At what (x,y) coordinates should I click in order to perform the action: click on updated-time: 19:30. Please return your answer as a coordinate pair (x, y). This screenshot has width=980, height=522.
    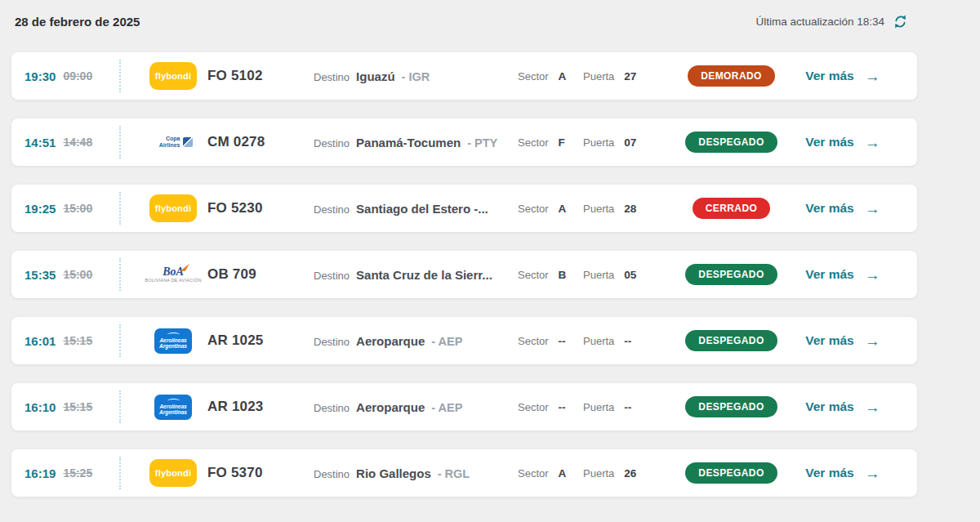
    Looking at the image, I should click on (40, 77).